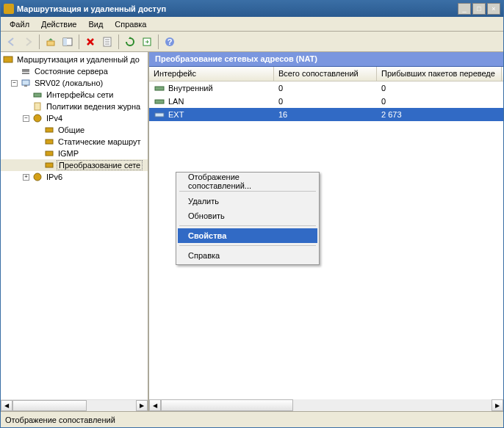 The height and width of the screenshot is (428, 504). What do you see at coordinates (326, 74) in the screenshot?
I see `grid-header: Интерфейс Всего сопоставлений Прибывших …` at bounding box center [326, 74].